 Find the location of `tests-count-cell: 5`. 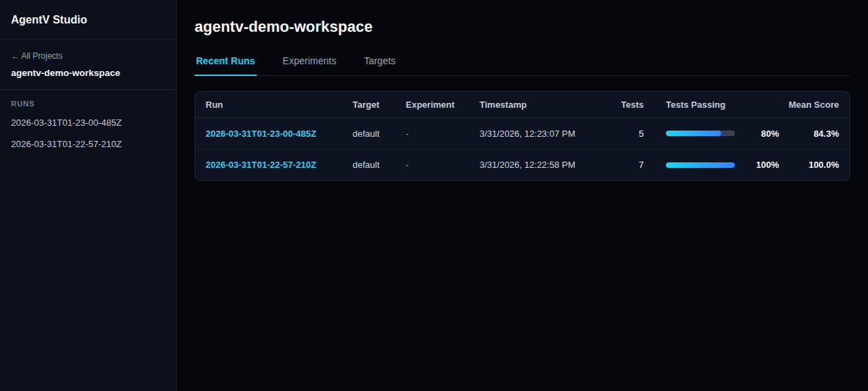

tests-count-cell: 5 is located at coordinates (627, 134).